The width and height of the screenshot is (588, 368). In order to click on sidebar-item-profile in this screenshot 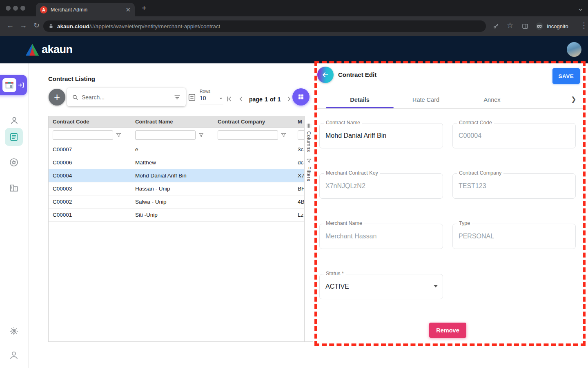, I will do `click(14, 355)`.